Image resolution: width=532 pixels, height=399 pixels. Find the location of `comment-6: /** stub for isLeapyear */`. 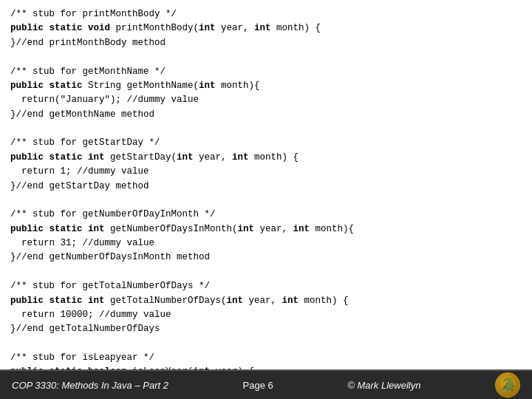

comment-6: /** stub for isLeapyear */ is located at coordinates (83, 358).